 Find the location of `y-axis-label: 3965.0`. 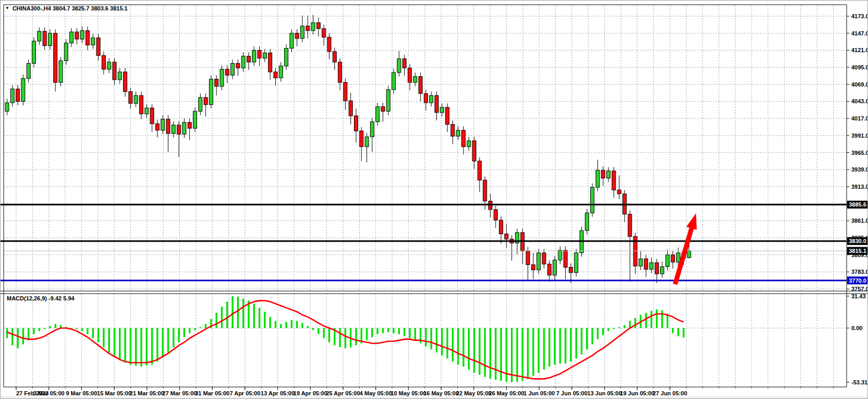

y-axis-label: 3965.0 is located at coordinates (860, 153).